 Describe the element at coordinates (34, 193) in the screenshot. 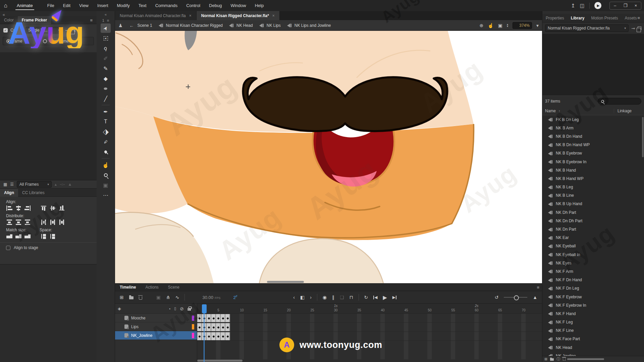

I see `panel-tab: CC Libraries` at that location.